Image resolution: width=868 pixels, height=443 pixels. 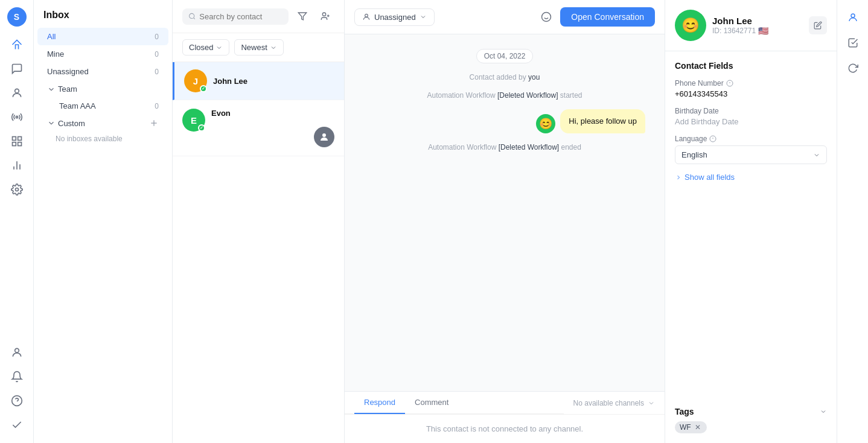 I want to click on birthday-field-label: Birthday Date, so click(x=751, y=111).